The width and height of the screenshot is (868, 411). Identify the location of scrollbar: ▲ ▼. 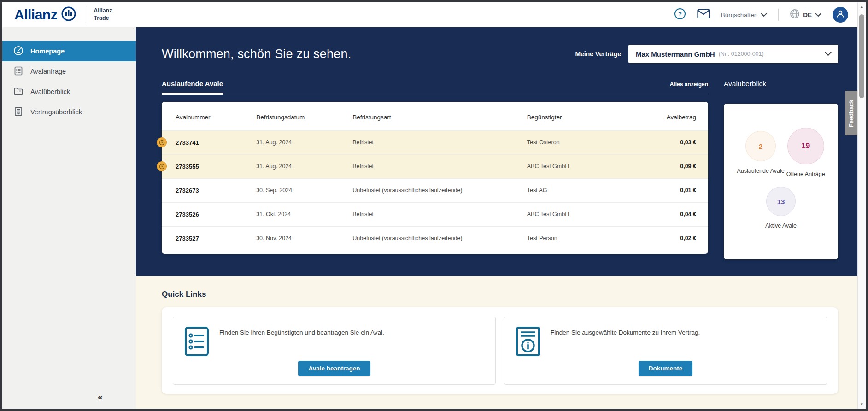
(862, 206).